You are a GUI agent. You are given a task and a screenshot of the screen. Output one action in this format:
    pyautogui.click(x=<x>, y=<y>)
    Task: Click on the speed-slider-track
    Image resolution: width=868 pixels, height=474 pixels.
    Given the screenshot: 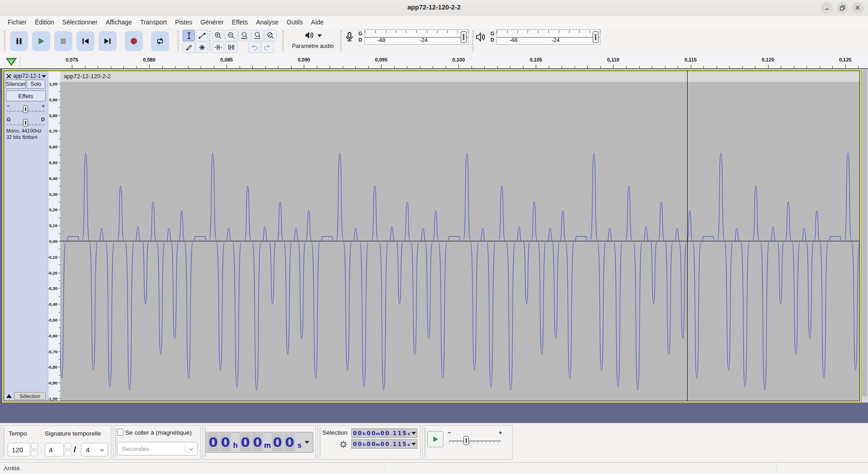 What is the action you would take?
    pyautogui.click(x=475, y=441)
    